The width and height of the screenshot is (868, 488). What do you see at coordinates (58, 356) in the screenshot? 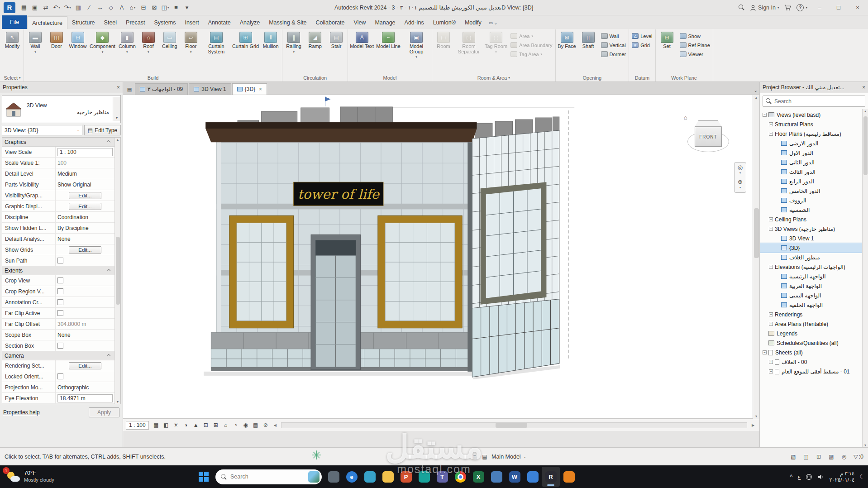
I see `section-camera: Camera` at bounding box center [58, 356].